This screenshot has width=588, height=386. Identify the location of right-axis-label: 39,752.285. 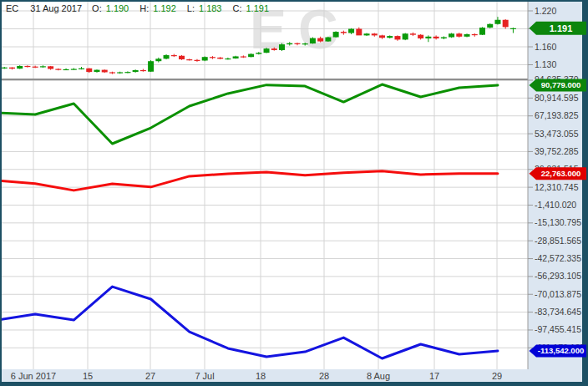
(556, 151).